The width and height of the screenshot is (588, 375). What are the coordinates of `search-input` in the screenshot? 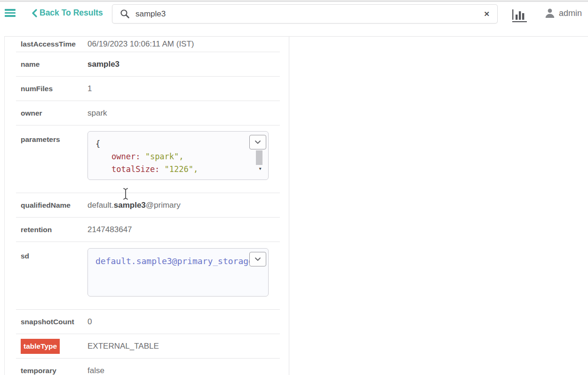 It's located at (307, 14).